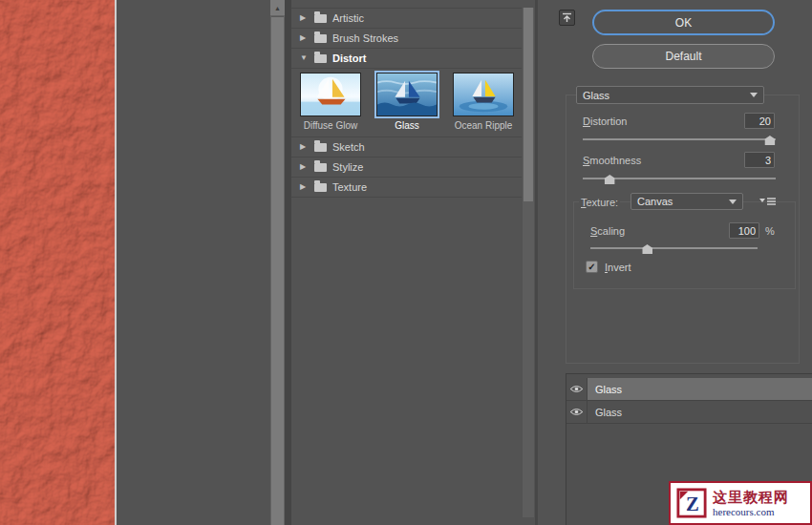 This screenshot has height=525, width=812. Describe the element at coordinates (483, 94) in the screenshot. I see `ocean-ripple-thumbnail-image` at that location.